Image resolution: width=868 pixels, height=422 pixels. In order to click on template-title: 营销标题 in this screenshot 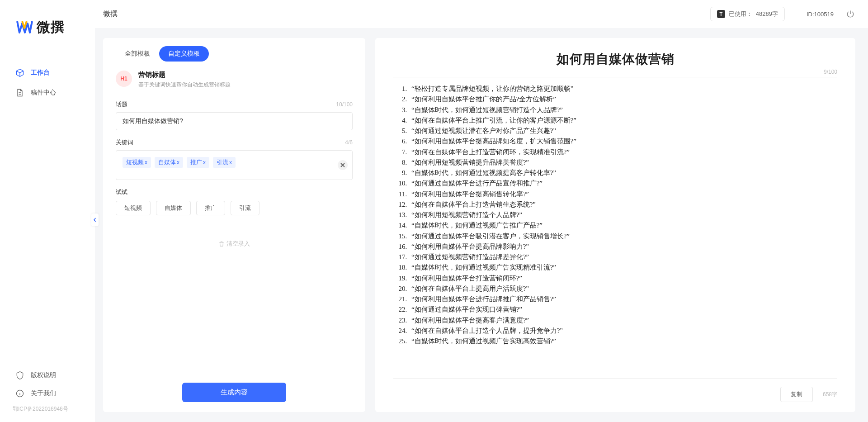, I will do `click(184, 75)`.